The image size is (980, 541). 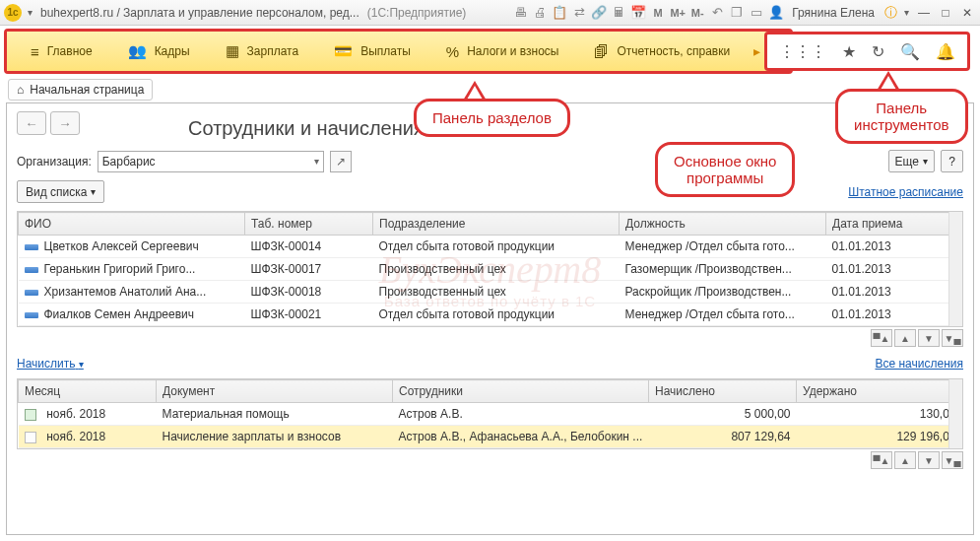 What do you see at coordinates (496, 270) in the screenshot?
I see `cell-dep: Производственный цех` at bounding box center [496, 270].